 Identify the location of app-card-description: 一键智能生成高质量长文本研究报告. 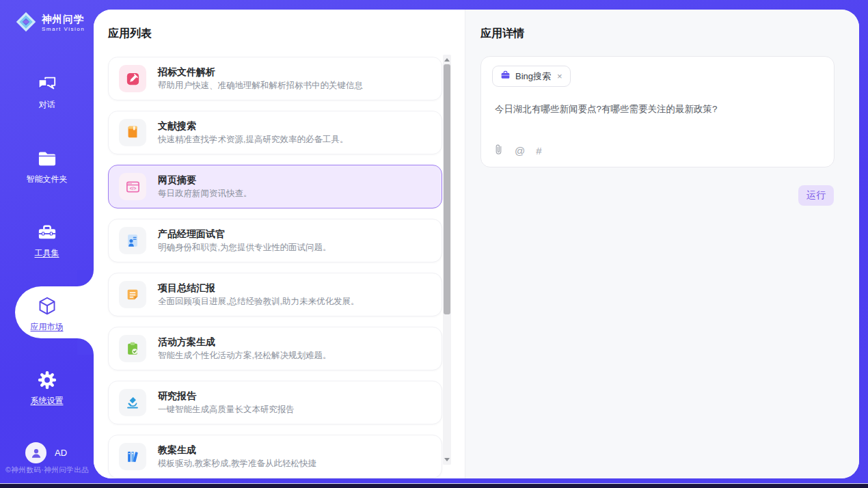
(226, 410).